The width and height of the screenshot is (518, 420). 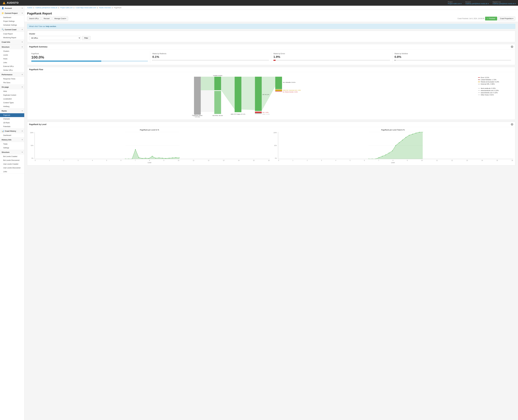 I want to click on sidebar-header-account: 👤Account ▾, so click(x=12, y=8).